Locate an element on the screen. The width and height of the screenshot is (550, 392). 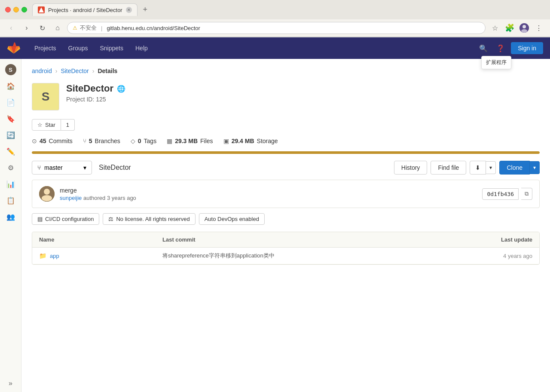
download-button: ⬇ is located at coordinates (478, 168).